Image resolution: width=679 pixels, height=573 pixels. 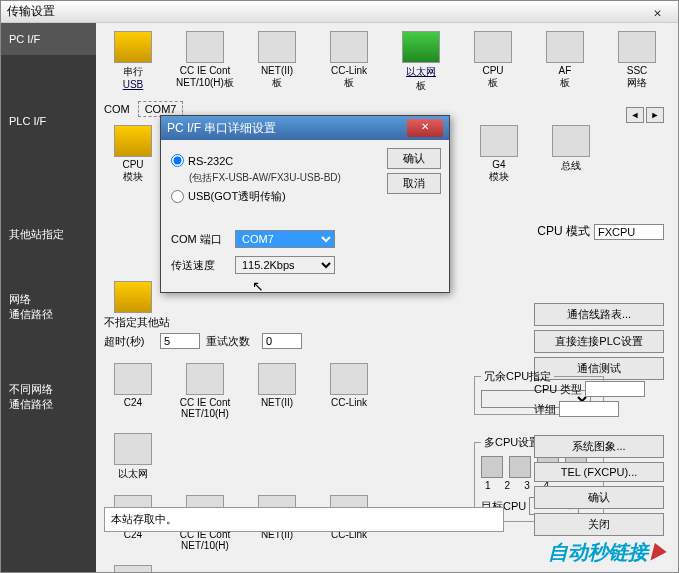 I want to click on direct-plc-button: 直接连接PLC设置, so click(x=599, y=342).